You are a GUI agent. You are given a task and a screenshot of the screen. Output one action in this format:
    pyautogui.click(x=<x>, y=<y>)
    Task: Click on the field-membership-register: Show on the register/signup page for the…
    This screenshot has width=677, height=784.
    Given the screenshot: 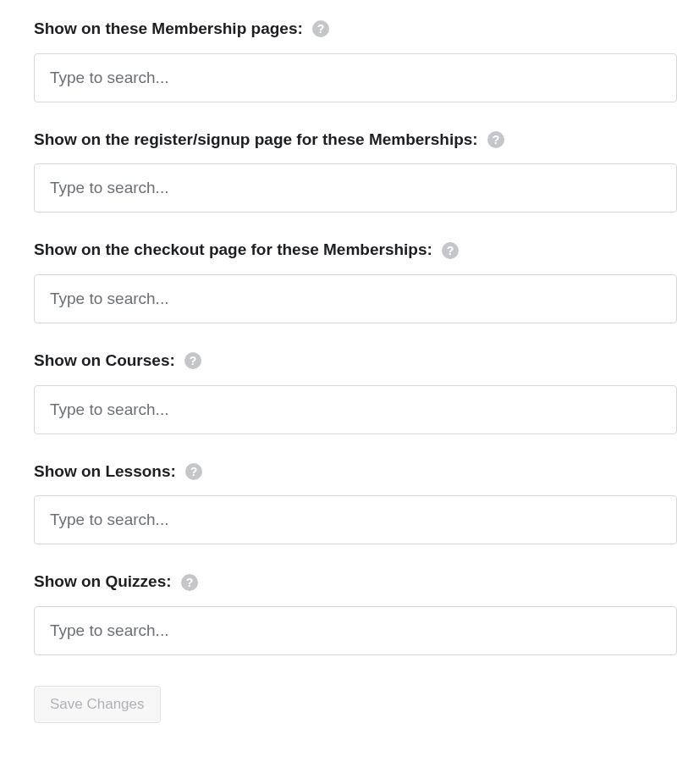 What is the action you would take?
    pyautogui.click(x=355, y=171)
    